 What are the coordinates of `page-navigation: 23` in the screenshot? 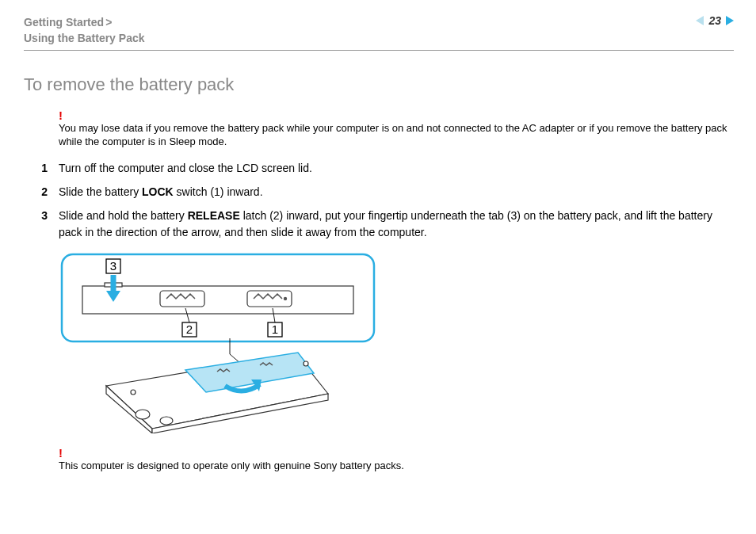 It's located at (715, 21).